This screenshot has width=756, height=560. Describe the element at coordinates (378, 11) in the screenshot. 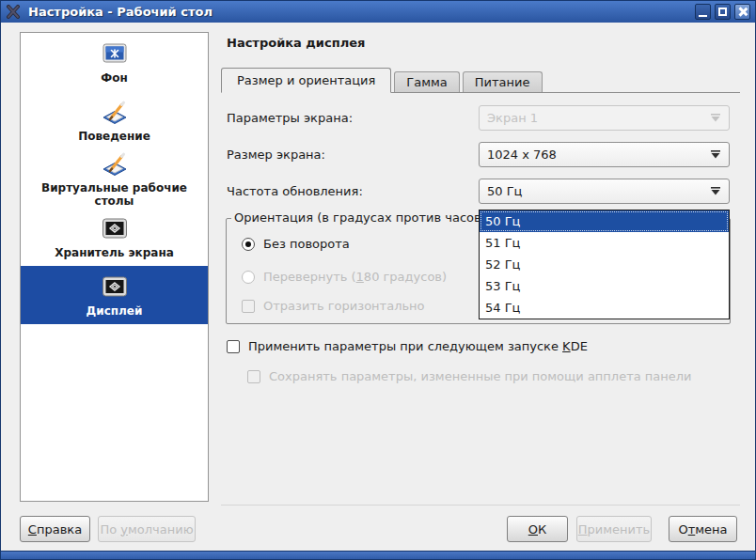

I see `titlebar: Настройка - Рабочий стол` at that location.